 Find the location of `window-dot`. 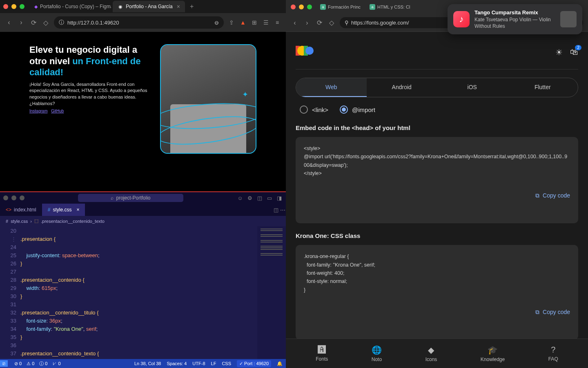

window-dot is located at coordinates (6, 198).